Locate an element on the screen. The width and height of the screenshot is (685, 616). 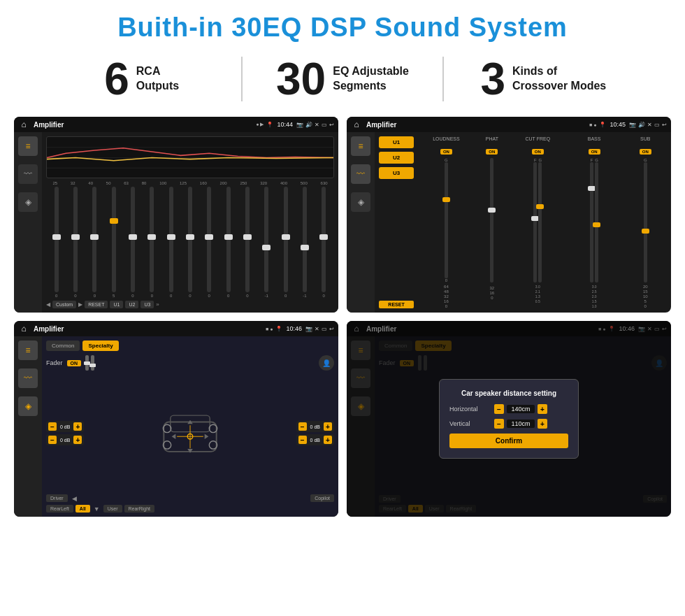
eq-slider-0: 0 is located at coordinates (56, 242).